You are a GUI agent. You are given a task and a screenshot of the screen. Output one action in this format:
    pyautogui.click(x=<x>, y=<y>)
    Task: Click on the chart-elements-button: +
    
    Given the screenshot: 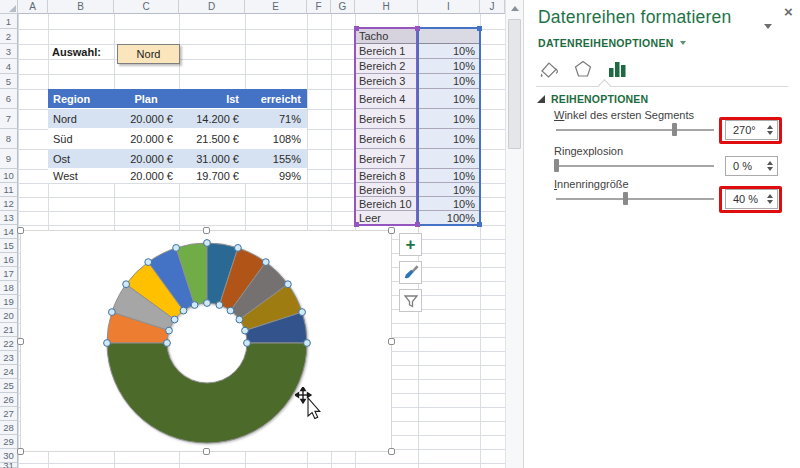 What is the action you would take?
    pyautogui.click(x=410, y=244)
    